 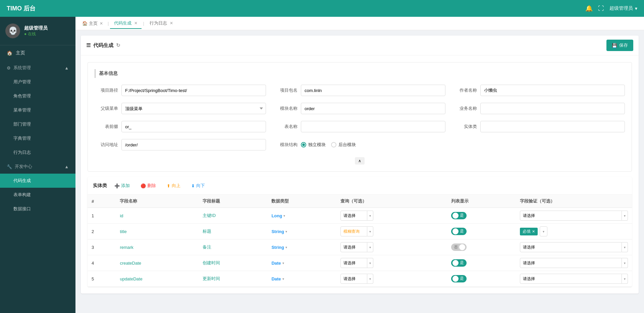 I want to click on del-label: 删除, so click(x=152, y=186).